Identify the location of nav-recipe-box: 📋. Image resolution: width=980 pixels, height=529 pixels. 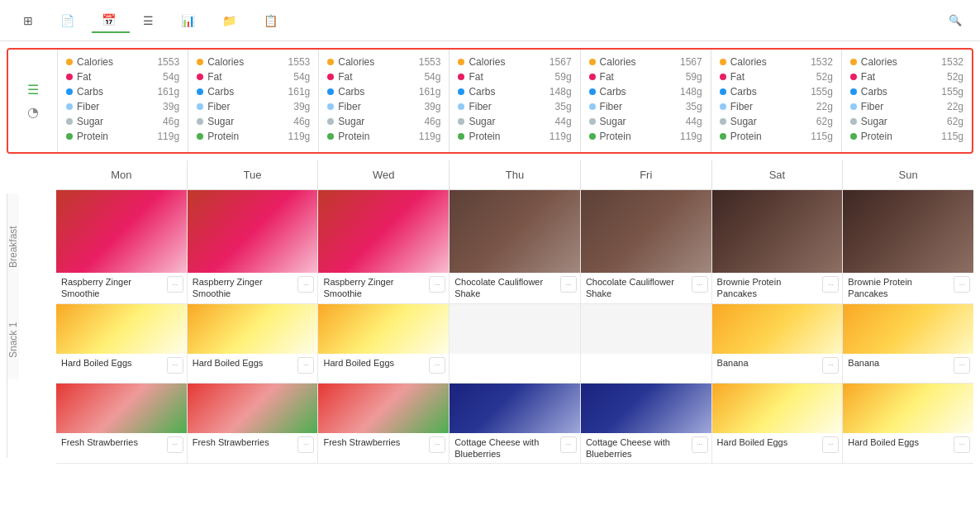
(273, 21).